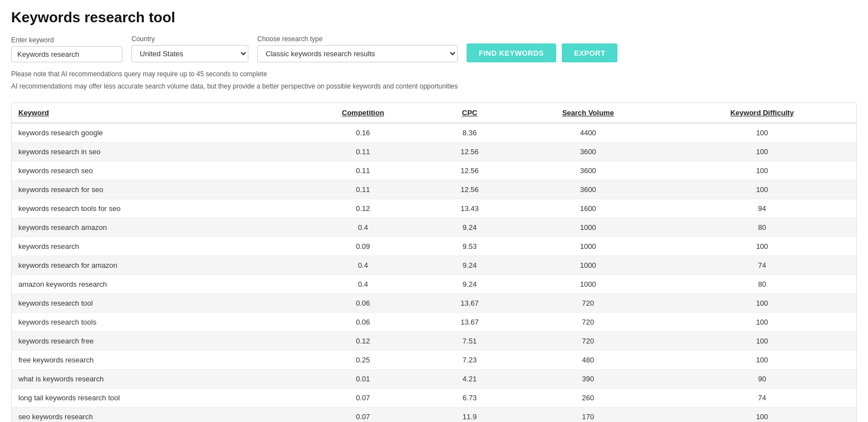 Image resolution: width=868 pixels, height=422 pixels. I want to click on table-row: keywords research for amazon0.49.2410007…, so click(434, 266).